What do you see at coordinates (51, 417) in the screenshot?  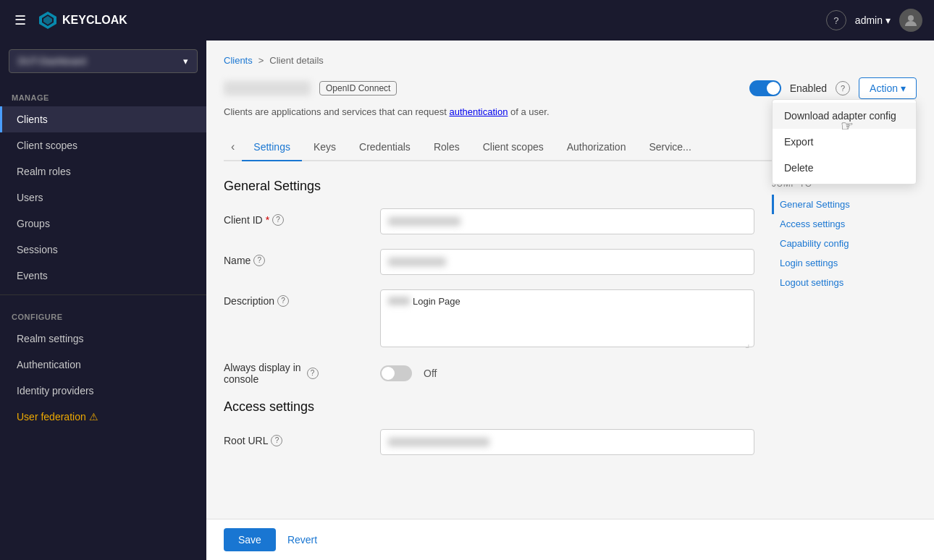 I see `sidebar-item-user-federation-label: User federation` at bounding box center [51, 417].